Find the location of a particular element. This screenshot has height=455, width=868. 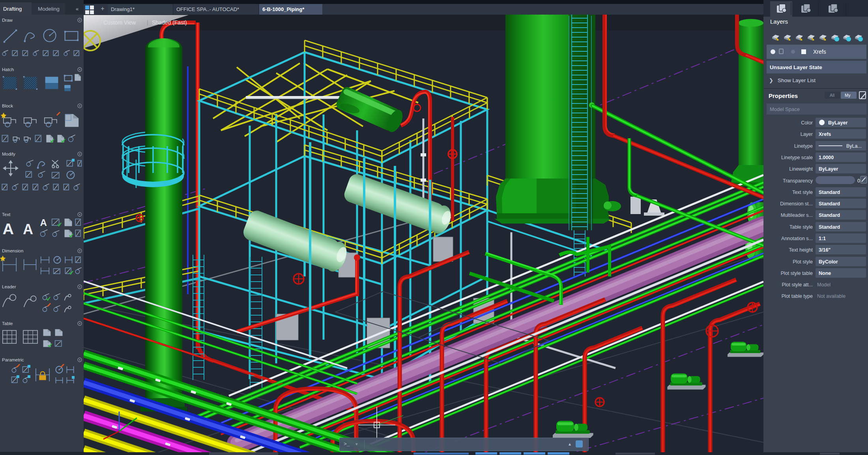

svg-text: All is located at coordinates (832, 95).